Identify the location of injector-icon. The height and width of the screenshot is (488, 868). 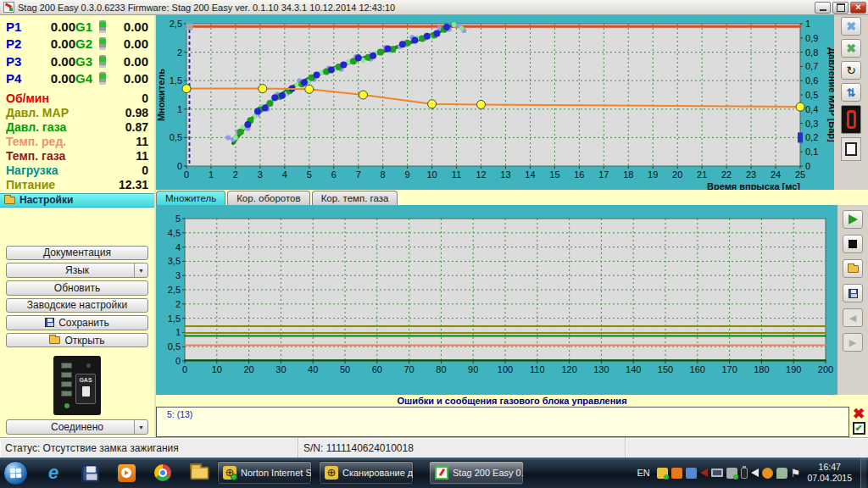
(103, 44).